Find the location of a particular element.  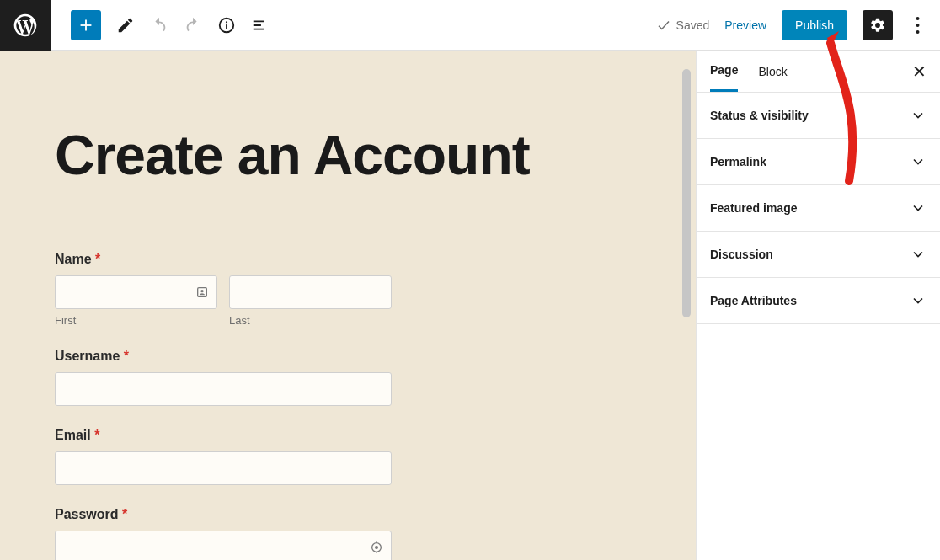

list-outline-icon is located at coordinates (260, 25).